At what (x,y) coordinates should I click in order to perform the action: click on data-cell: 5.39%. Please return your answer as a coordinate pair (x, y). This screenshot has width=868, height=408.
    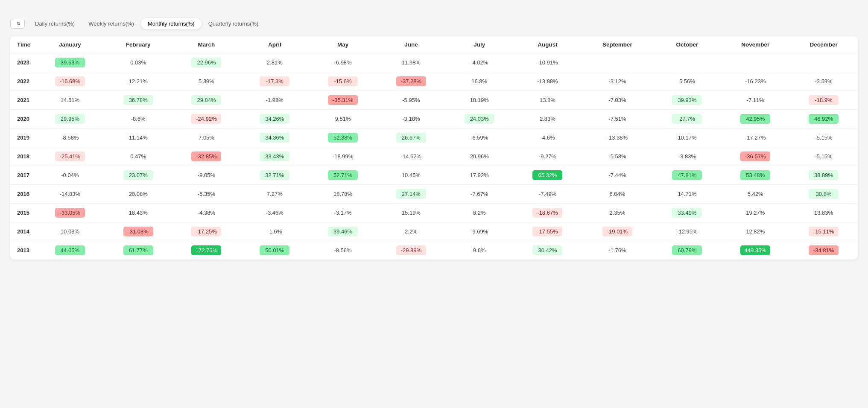
    Looking at the image, I should click on (207, 82).